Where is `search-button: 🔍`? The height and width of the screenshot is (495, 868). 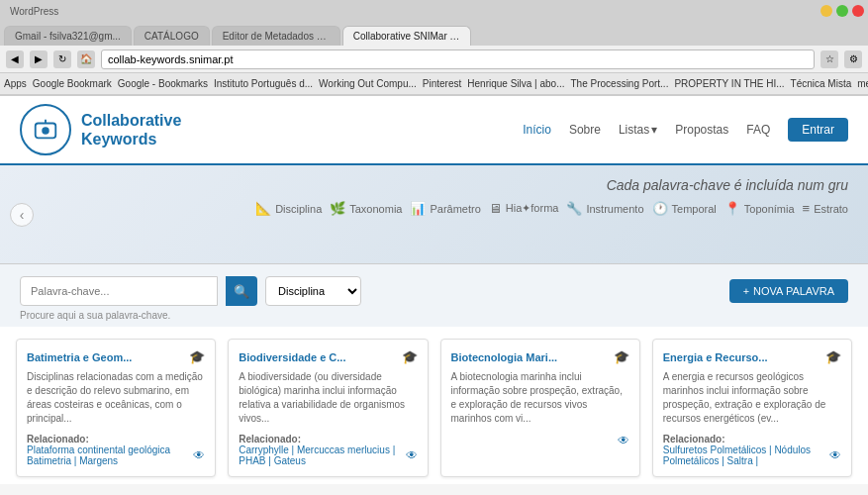 search-button: 🔍 is located at coordinates (241, 291).